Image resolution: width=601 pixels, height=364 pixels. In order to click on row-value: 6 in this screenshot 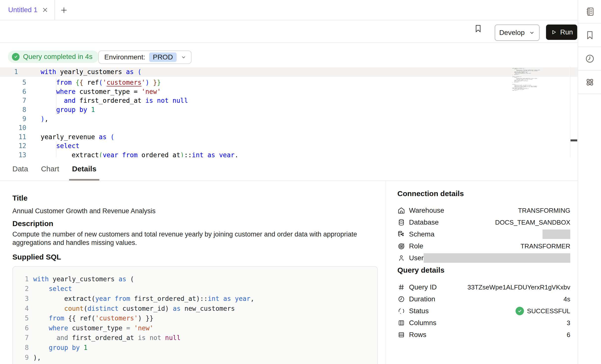, I will do `click(569, 335)`.